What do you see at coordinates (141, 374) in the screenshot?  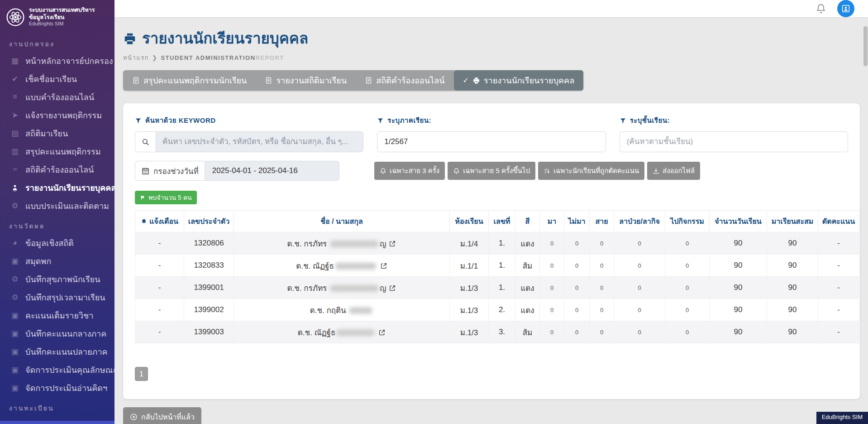 I see `page-1-button: 1` at bounding box center [141, 374].